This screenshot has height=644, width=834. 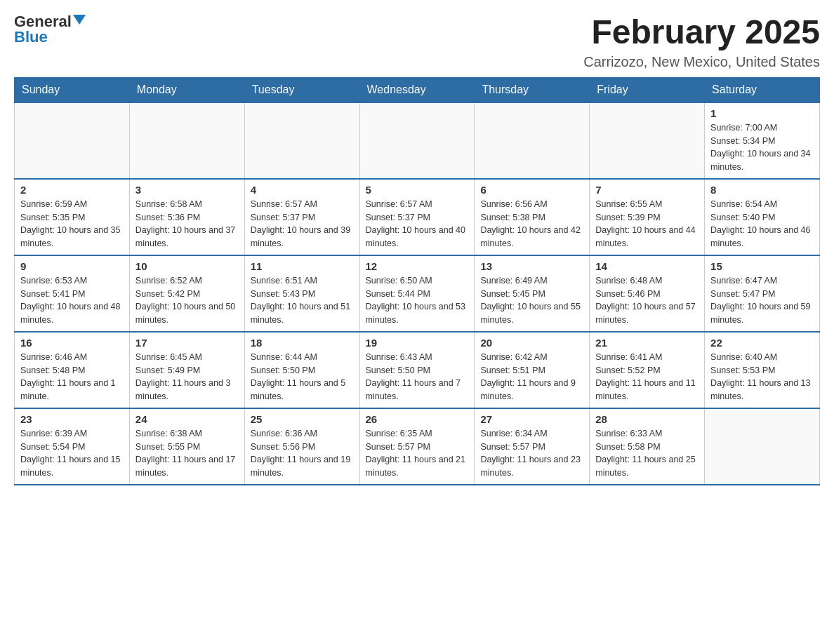 I want to click on day-info: Sunrise: 6:59 AM Sunset: 5:35 PM Dayligh…, so click(x=72, y=224).